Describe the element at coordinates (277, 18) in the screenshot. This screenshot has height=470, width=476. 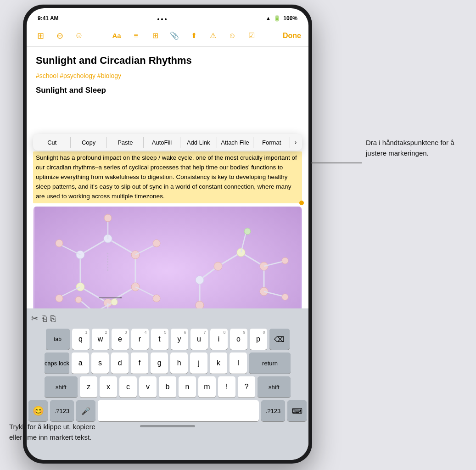
I see `battery-icon: 🔋` at that location.